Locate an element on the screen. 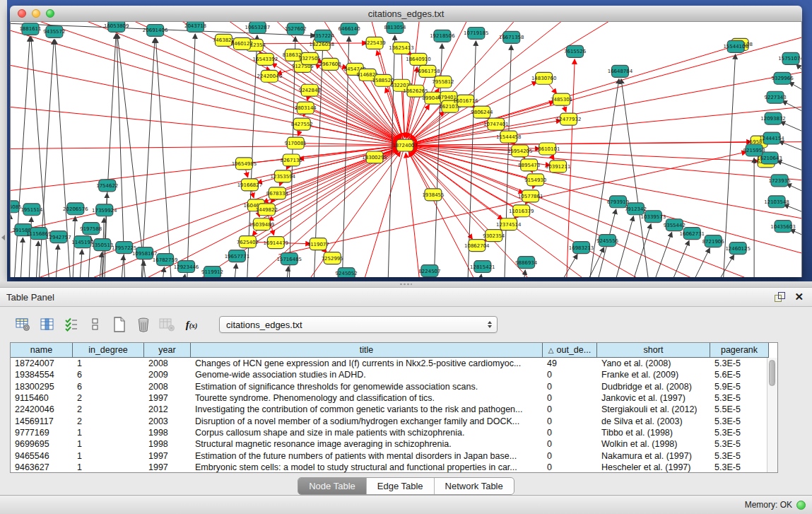 The image size is (812, 514). graph-node: 7625402 is located at coordinates (247, 242).